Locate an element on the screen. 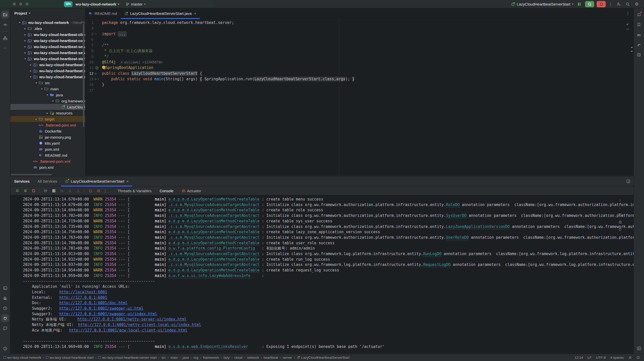 This screenshot has height=361, width=644. step-over-icon is located at coordinates (62, 191).